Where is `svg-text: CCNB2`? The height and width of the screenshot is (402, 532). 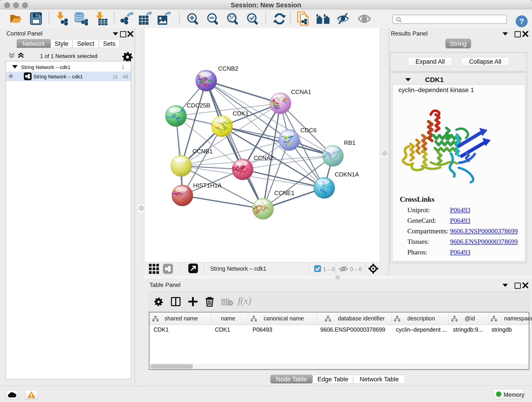 svg-text: CCNB2 is located at coordinates (228, 69).